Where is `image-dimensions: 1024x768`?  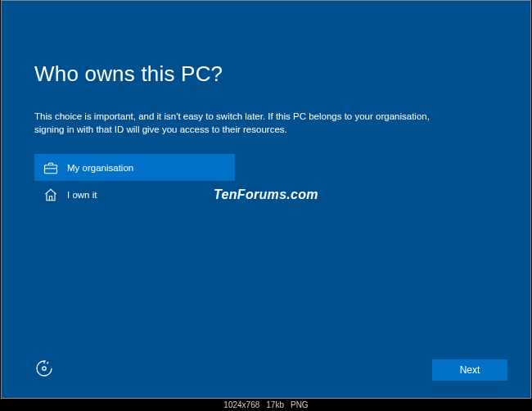
image-dimensions: 1024x768 is located at coordinates (241, 404).